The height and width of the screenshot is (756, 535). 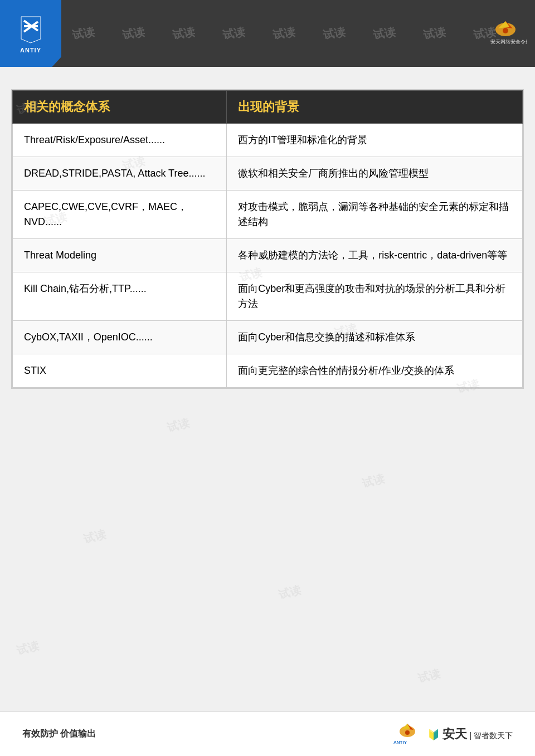 I want to click on header-bar: ANTIY 试读 试读 试读 试读 试读 试读 试读 试读 试读 安天网络安全令…, so click(x=268, y=33).